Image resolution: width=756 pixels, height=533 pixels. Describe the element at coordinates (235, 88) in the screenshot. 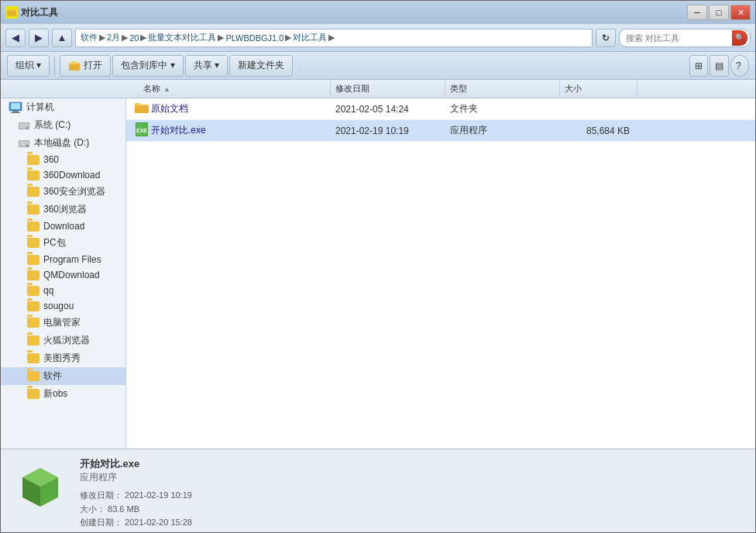

I see `col-header-name: 名称 ▲` at that location.